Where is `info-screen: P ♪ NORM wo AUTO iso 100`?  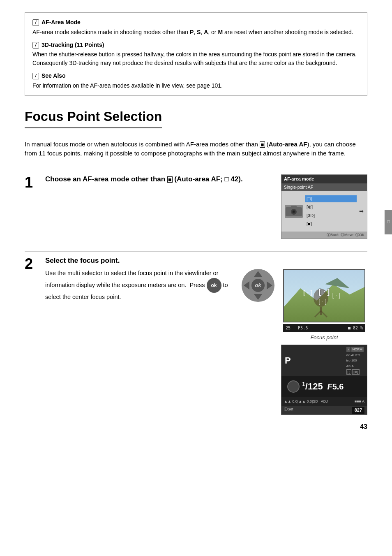
info-screen: P ♪ NORM wo AUTO iso 100 is located at coordinates (324, 380).